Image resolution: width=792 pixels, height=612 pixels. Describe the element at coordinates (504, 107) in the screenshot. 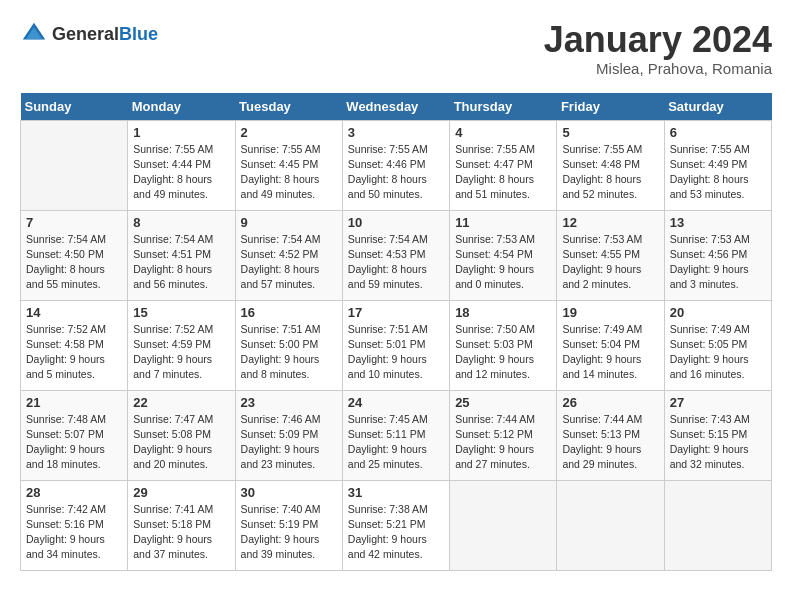

I see `col-header-thursday: Thursday` at that location.